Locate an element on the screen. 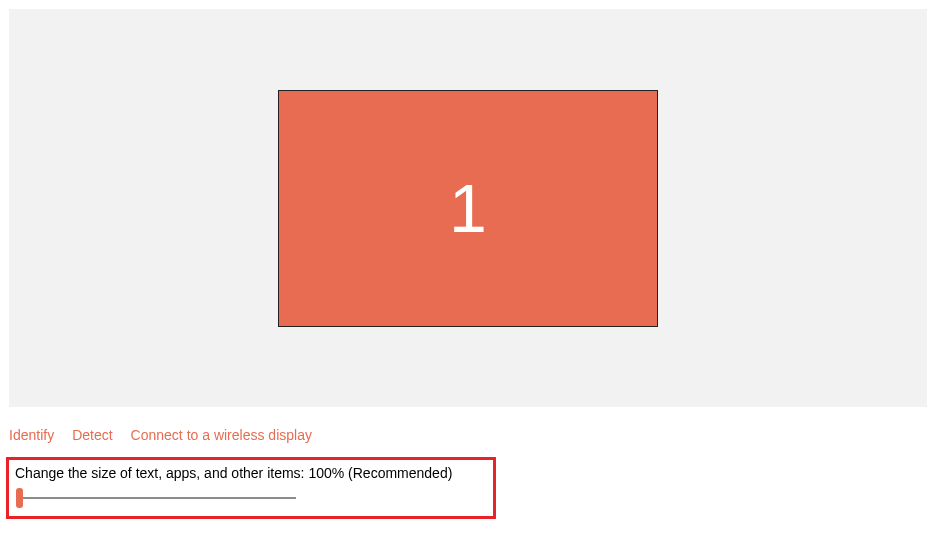 This screenshot has height=538, width=941. slider-track is located at coordinates (156, 498).